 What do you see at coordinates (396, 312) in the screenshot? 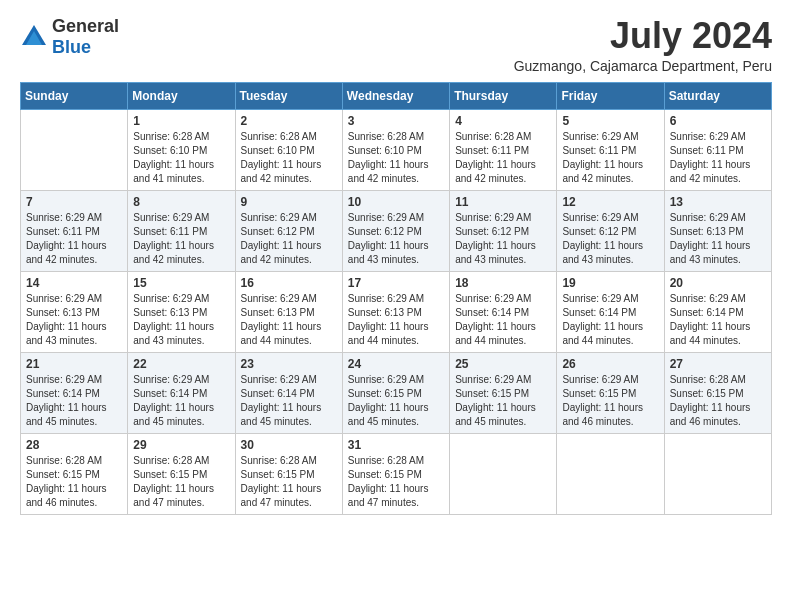
I see `calendar-cell: 17Sunrise: 6:29 AMSunset: 6:13 PMDayligh…` at bounding box center [396, 312].